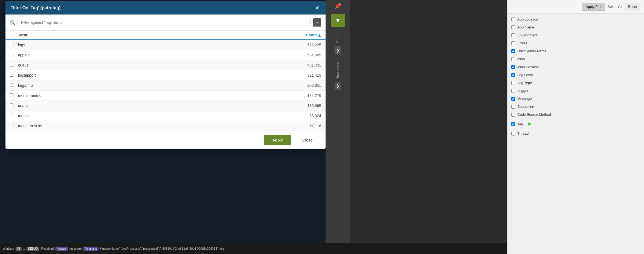  Describe the element at coordinates (576, 114) in the screenshot. I see `field-item: Code Source Method` at that location.